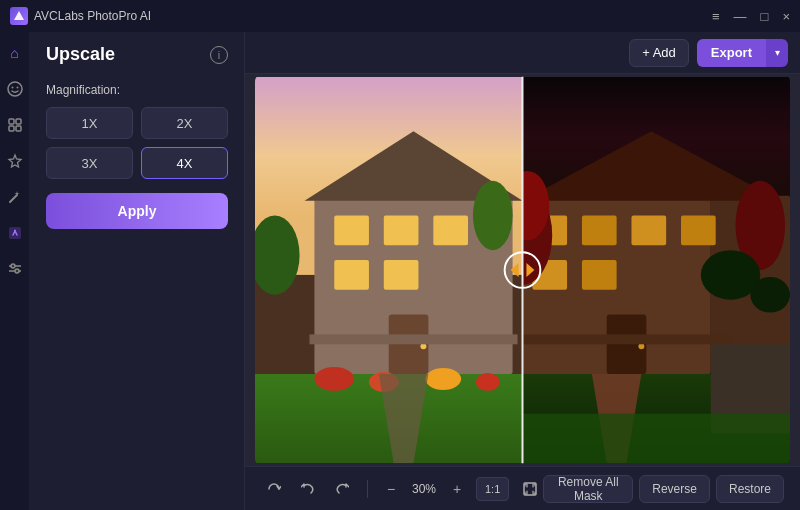 This screenshot has width=800, height=510. What do you see at coordinates (400, 16) in the screenshot?
I see `titlebar: AVCLabs PhotoPro AI ≡ — □ ×` at bounding box center [400, 16].